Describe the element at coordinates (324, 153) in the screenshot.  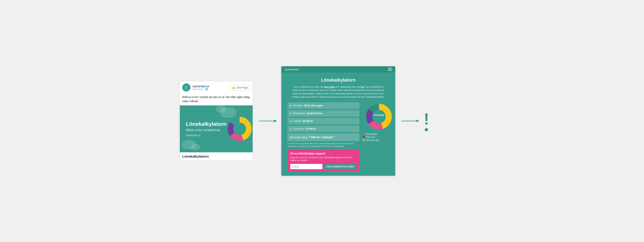
I see `cta-title: Få en fullständiga rapport` at that location.